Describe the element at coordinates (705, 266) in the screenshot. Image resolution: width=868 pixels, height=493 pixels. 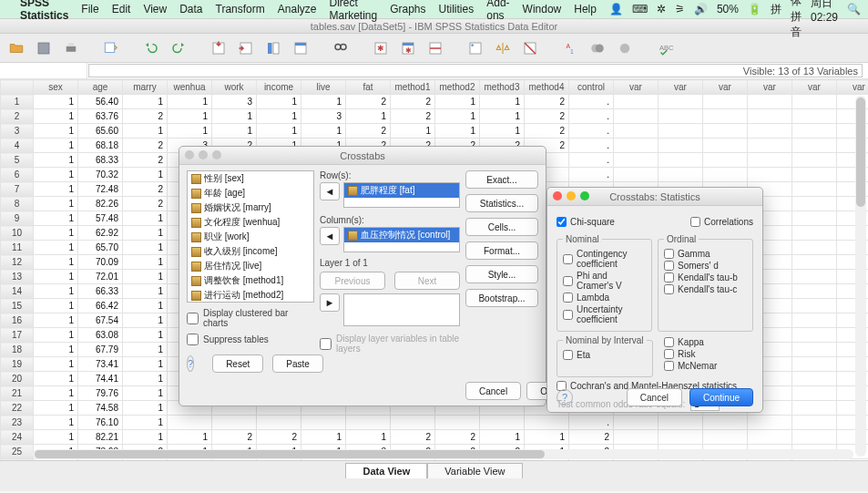
I see `somers-check: Somers' d` at that location.